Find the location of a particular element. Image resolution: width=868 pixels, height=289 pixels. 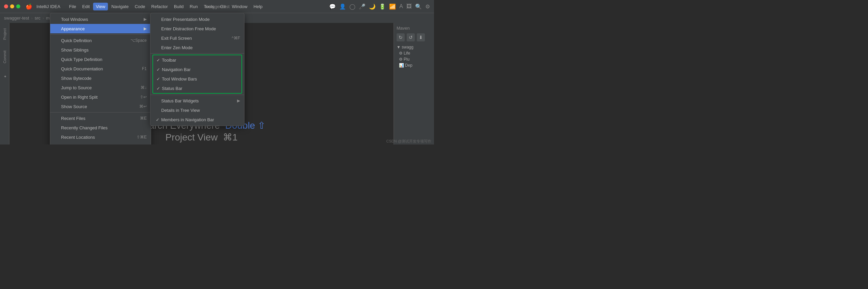

menu-status-bar-widgets: Status Bar Widgets ▶ is located at coordinates (197, 101).